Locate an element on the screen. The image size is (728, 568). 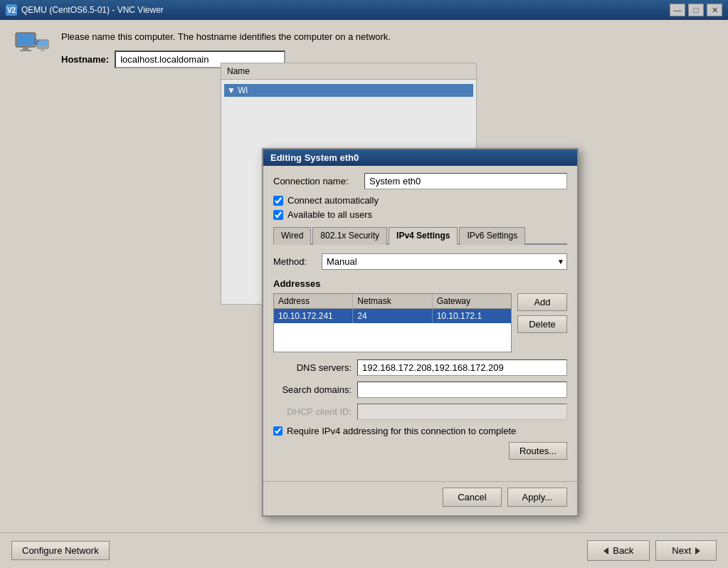
next-btn-label: Next is located at coordinates (682, 551).